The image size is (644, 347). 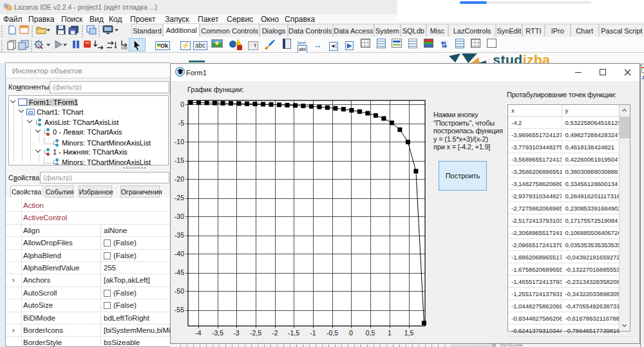 I want to click on svg-text: -2,5, so click(x=256, y=333).